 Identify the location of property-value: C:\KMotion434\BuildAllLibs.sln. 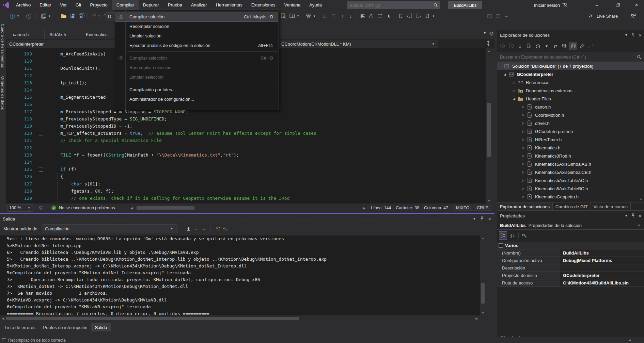
(602, 283).